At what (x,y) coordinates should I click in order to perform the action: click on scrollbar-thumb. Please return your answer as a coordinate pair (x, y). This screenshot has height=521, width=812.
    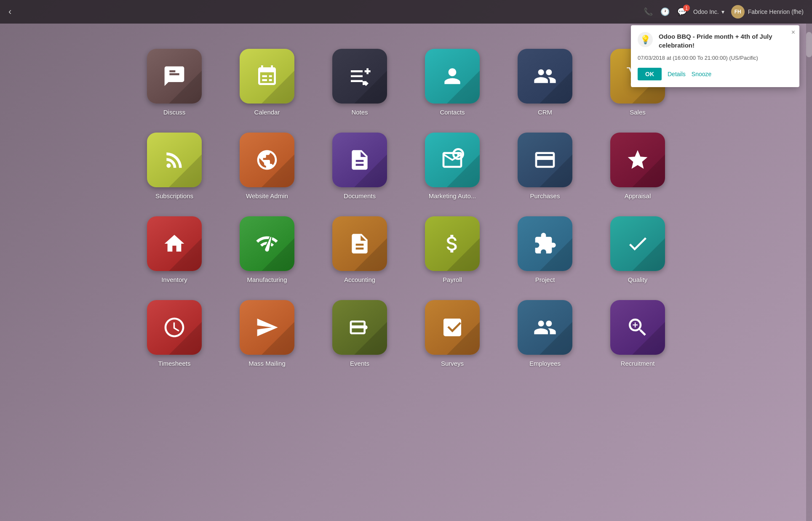
    Looking at the image, I should click on (809, 45).